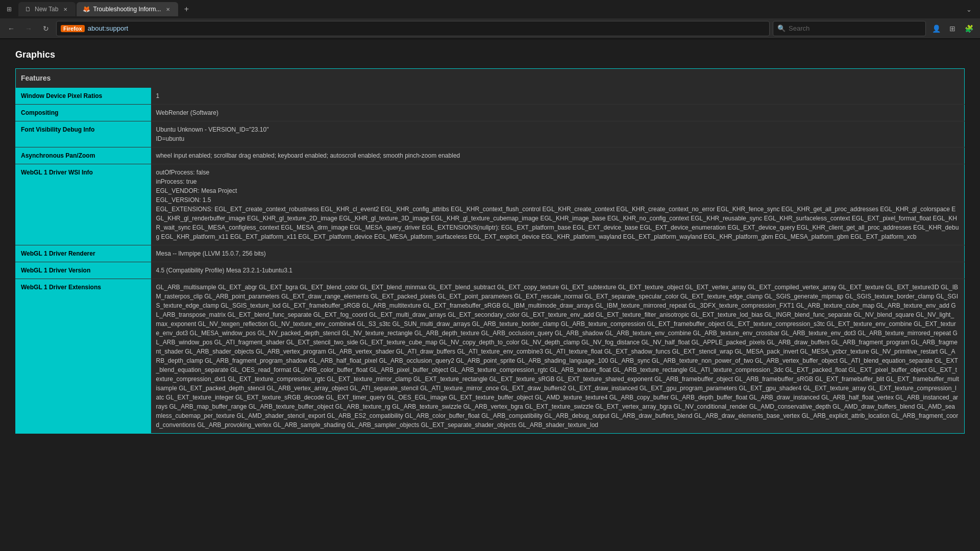  Describe the element at coordinates (490, 55) in the screenshot. I see `section-title: Graphics` at that location.